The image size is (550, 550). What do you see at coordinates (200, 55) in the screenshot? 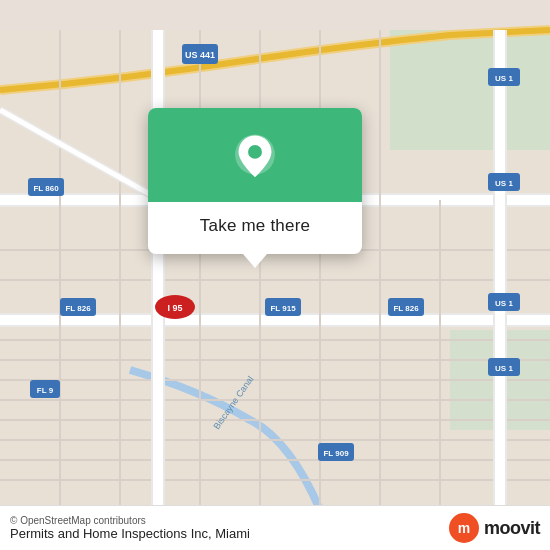
I see `svg-text: US 441` at bounding box center [200, 55].